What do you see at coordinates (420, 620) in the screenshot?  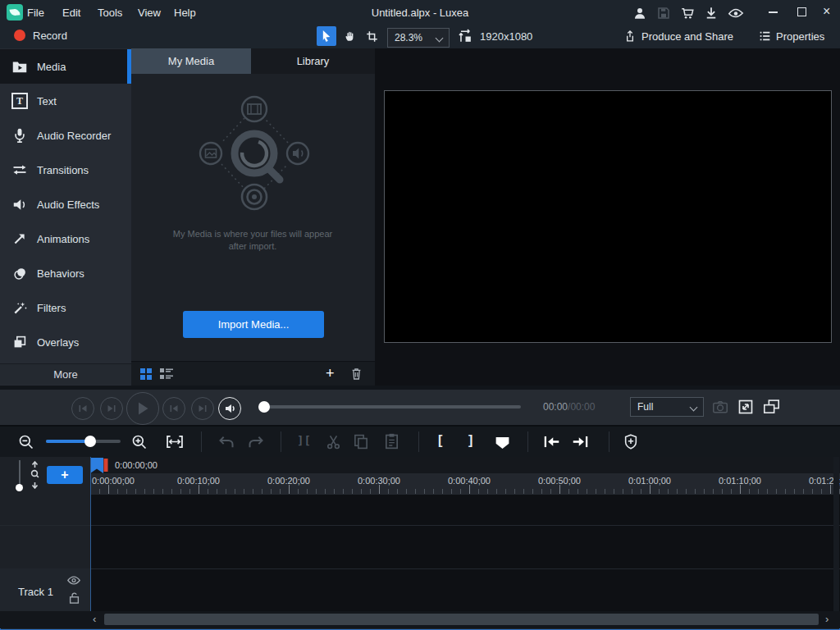 I see `horizontal-scrollbar: ‹ ›` at bounding box center [420, 620].